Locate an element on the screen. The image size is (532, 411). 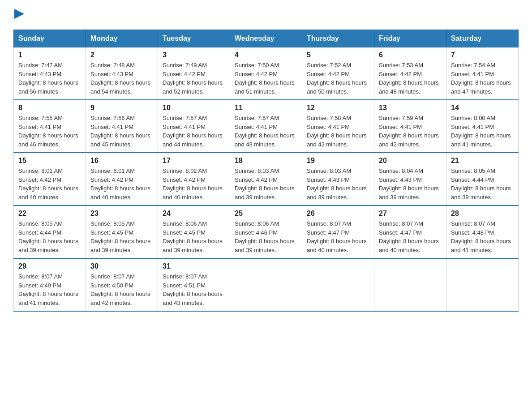
col-monday: Monday is located at coordinates (122, 39).